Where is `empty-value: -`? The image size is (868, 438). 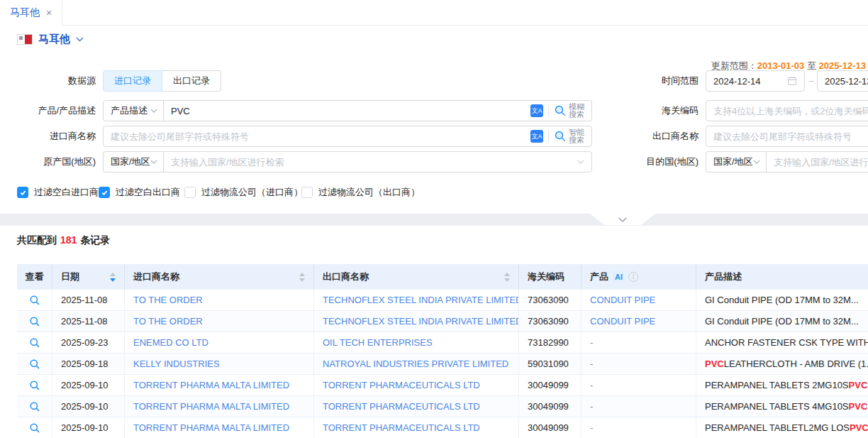 empty-value: - is located at coordinates (591, 406).